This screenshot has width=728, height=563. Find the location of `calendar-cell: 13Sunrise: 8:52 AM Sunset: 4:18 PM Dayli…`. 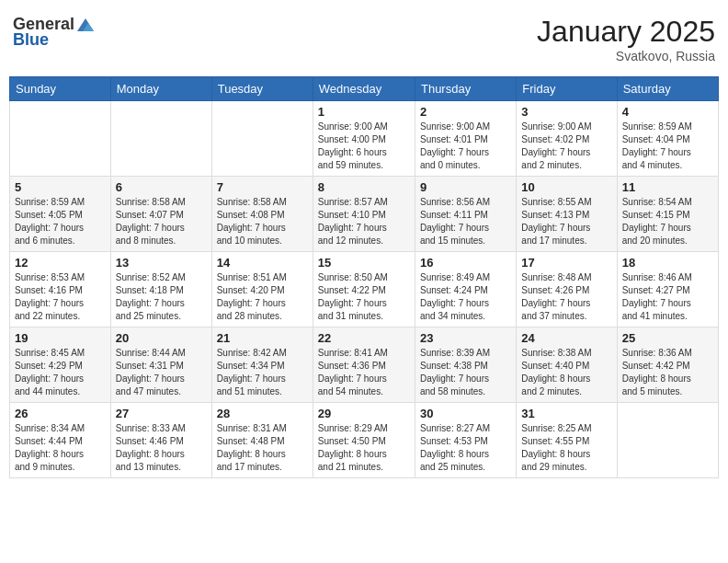

calendar-cell: 13Sunrise: 8:52 AM Sunset: 4:18 PM Dayli… is located at coordinates (161, 290).